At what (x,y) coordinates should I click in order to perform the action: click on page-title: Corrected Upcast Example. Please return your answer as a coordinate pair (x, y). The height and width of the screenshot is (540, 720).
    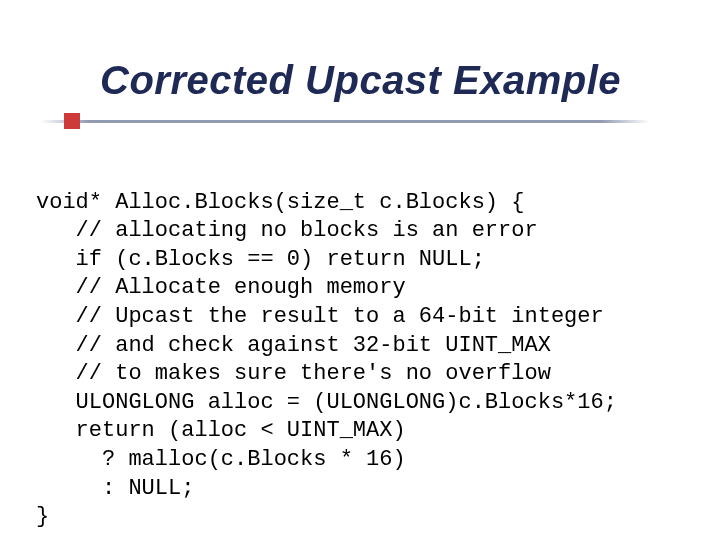
    Looking at the image, I should click on (360, 80).